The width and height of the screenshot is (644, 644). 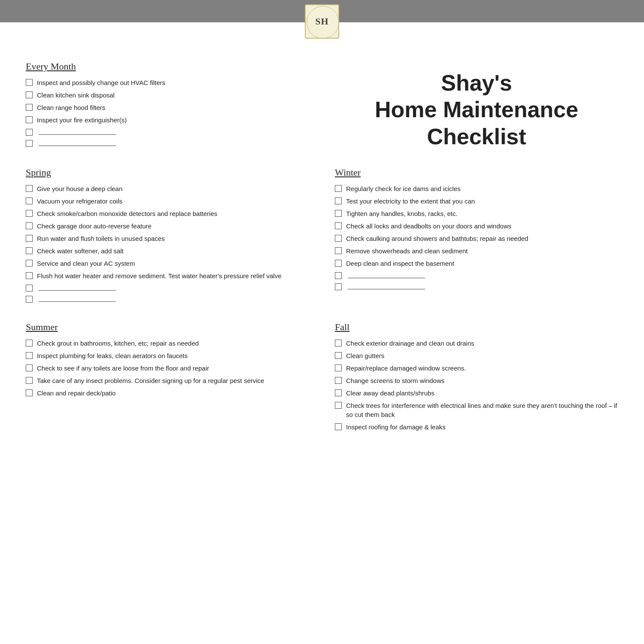 I want to click on item-text: Give your house a deep clean, so click(x=80, y=189).